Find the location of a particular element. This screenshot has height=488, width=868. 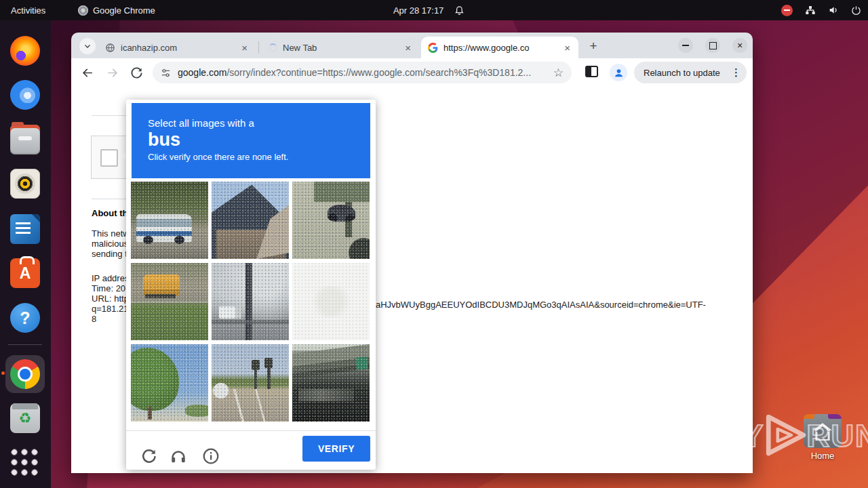

page-text-line: q=181.21 is located at coordinates (110, 309).